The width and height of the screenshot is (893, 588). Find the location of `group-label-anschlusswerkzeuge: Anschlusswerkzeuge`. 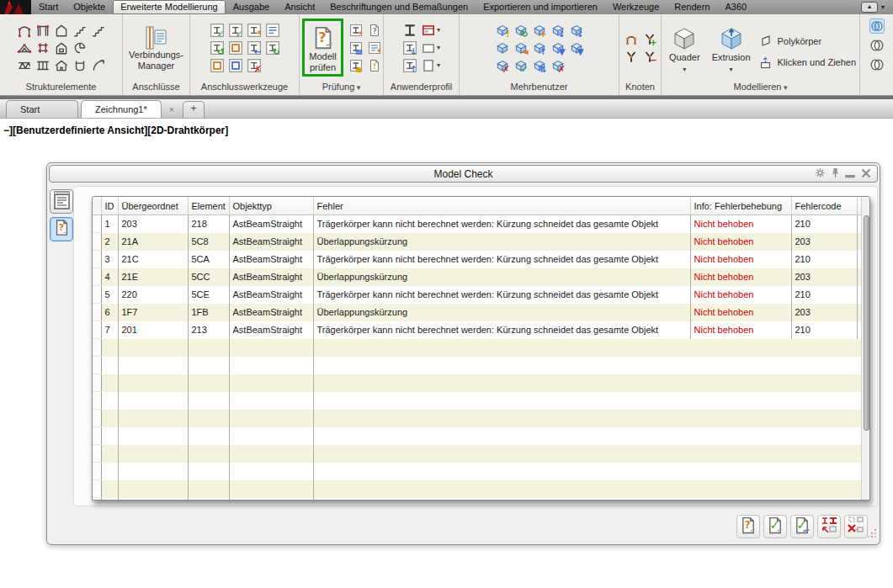

group-label-anschlusswerkzeuge: Anschlusswerkzeuge is located at coordinates (244, 87).